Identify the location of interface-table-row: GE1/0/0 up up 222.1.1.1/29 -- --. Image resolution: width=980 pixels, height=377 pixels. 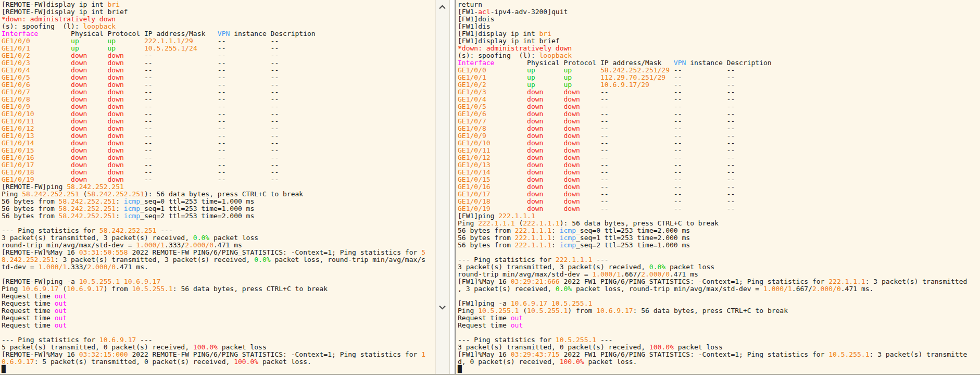
(219, 41).